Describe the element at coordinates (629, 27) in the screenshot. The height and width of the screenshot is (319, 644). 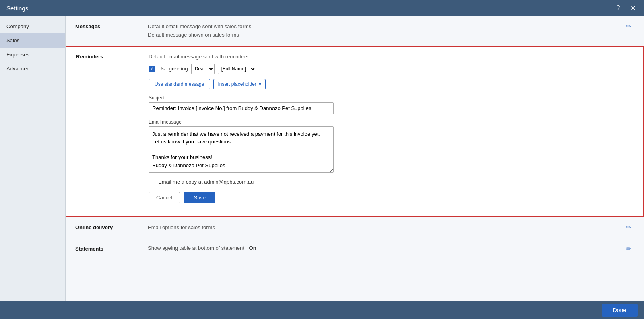
I see `messages-edit-button: ✏` at that location.